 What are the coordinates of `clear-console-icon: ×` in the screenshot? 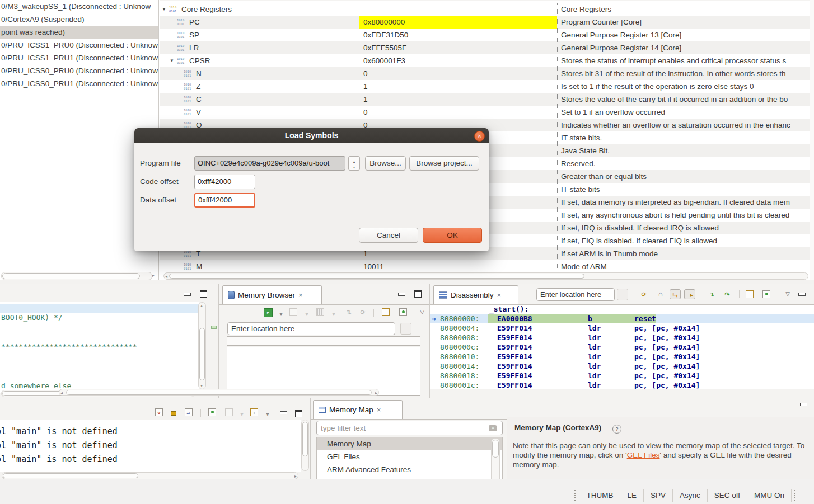 It's located at (159, 412).